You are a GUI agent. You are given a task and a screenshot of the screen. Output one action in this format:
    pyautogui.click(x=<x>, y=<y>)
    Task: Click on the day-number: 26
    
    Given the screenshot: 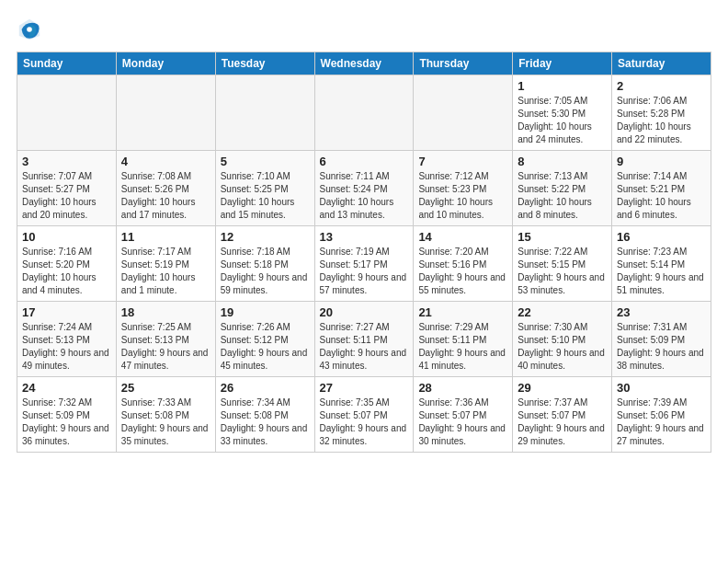 What is the action you would take?
    pyautogui.click(x=265, y=388)
    